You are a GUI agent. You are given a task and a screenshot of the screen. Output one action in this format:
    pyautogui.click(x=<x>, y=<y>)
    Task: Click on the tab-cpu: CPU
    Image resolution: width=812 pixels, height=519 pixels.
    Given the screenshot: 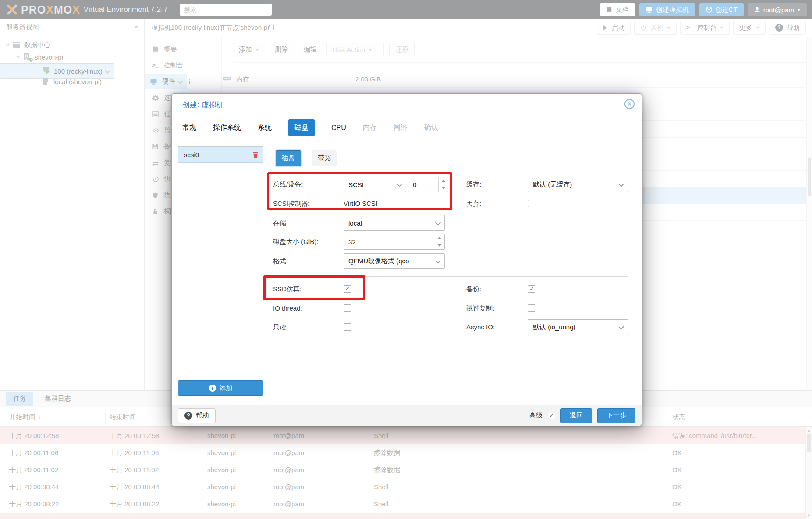 What is the action you would take?
    pyautogui.click(x=339, y=128)
    